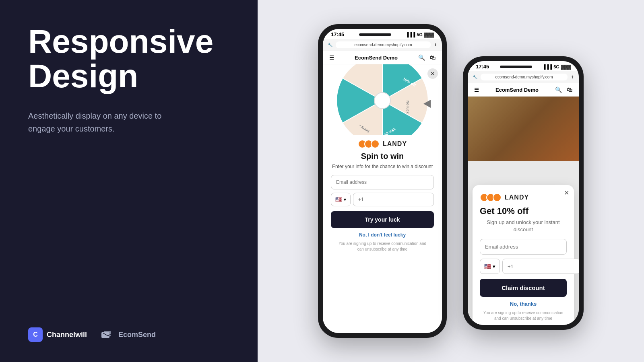  What do you see at coordinates (523, 90) in the screenshot?
I see `store-nav-right: ☰ EcomSend Demo 🔍 🛍` at bounding box center [523, 90].